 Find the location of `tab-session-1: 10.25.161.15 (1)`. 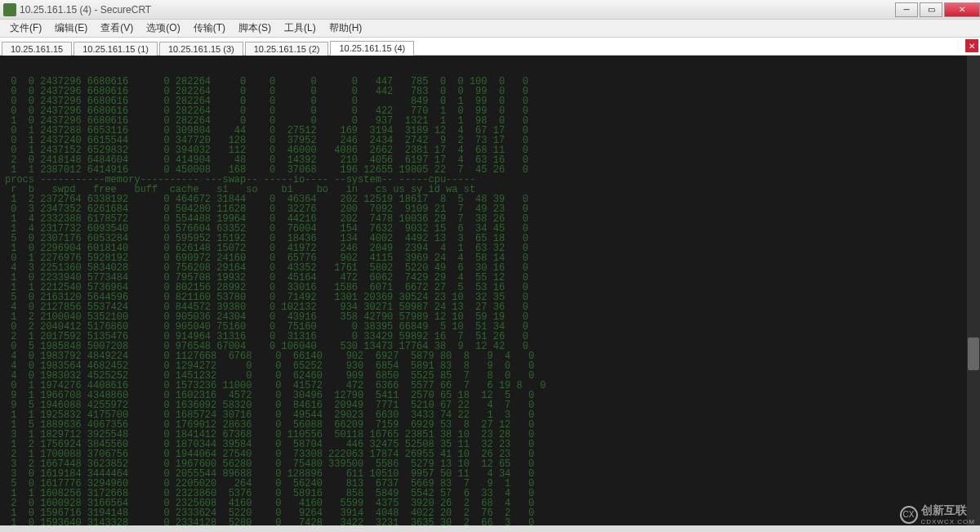

tab-session-1: 10.25.161.15 (1) is located at coordinates (116, 49).